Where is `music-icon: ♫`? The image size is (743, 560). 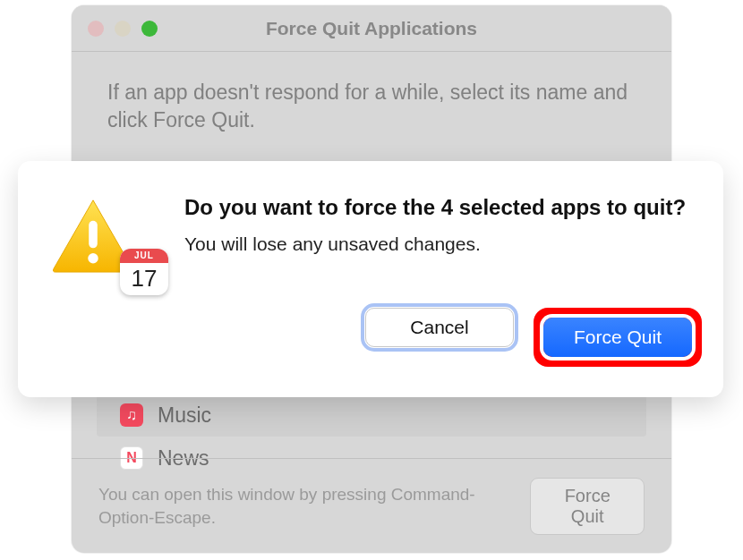
music-icon: ♫ is located at coordinates (132, 415).